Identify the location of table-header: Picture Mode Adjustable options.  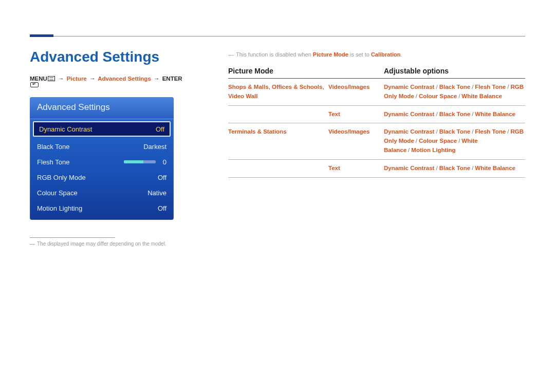
(377, 73).